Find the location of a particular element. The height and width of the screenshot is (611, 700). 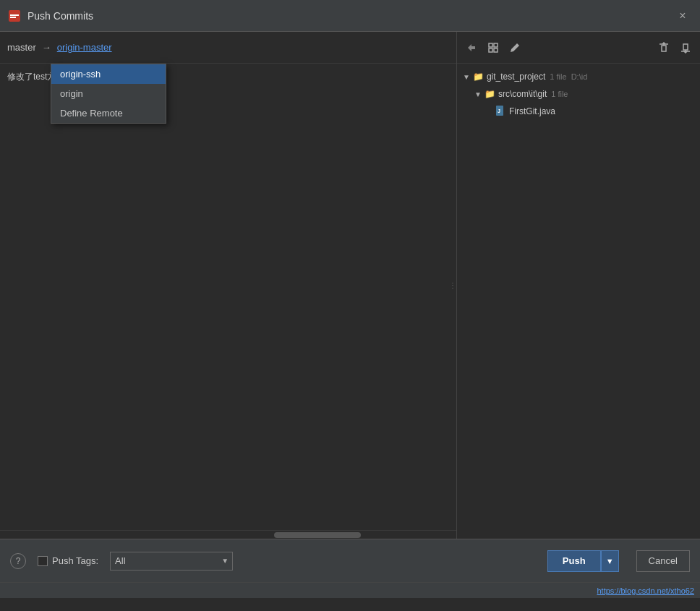

src-label: src\com\it\git is located at coordinates (522, 94).